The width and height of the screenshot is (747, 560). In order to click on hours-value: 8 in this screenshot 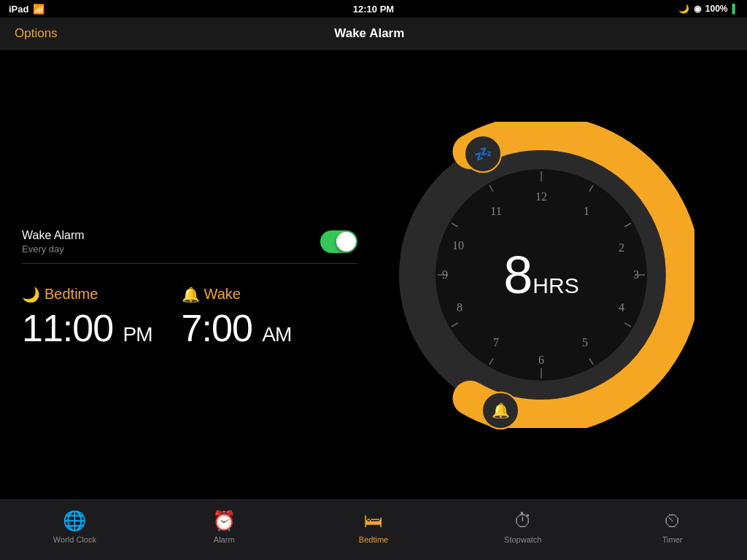, I will do `click(518, 275)`.